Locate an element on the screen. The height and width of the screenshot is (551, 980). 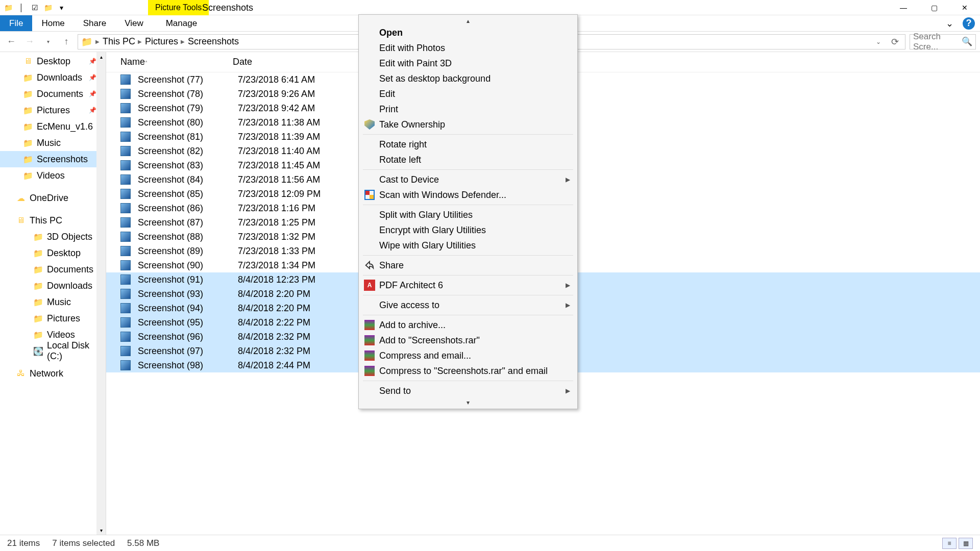
file-date: 7/23/2018 1:33 PM is located at coordinates (304, 251).